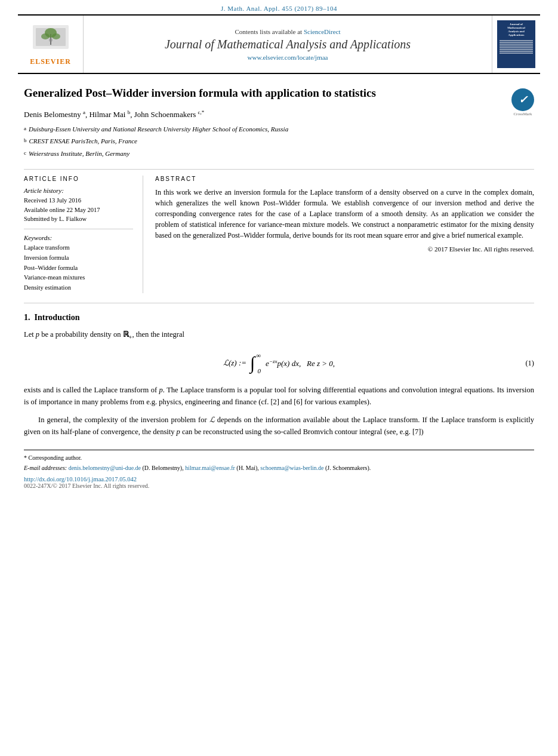 This screenshot has height=756, width=558. Describe the element at coordinates (279, 155) in the screenshot. I see `affiliation-c: c Weierstrass Institute, Berlin, Germany` at that location.